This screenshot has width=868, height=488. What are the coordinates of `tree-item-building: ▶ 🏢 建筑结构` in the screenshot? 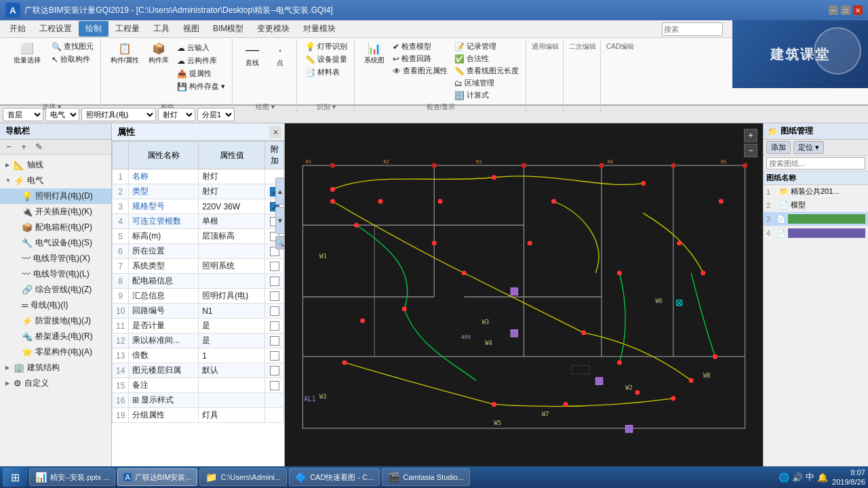 It's located at (56, 367).